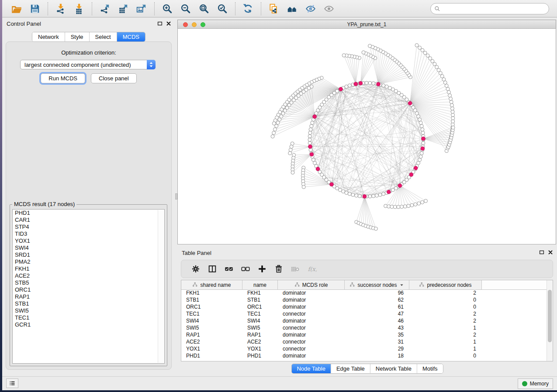 The width and height of the screenshot is (557, 392). I want to click on table-row: STB1STB1dominator620, so click(364, 300).